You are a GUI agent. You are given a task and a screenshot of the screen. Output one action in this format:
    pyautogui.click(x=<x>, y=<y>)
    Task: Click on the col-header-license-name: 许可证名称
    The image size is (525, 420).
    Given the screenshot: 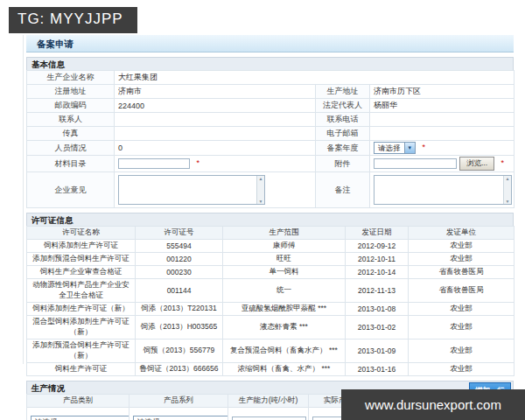 What is the action you would take?
    pyautogui.click(x=81, y=233)
    